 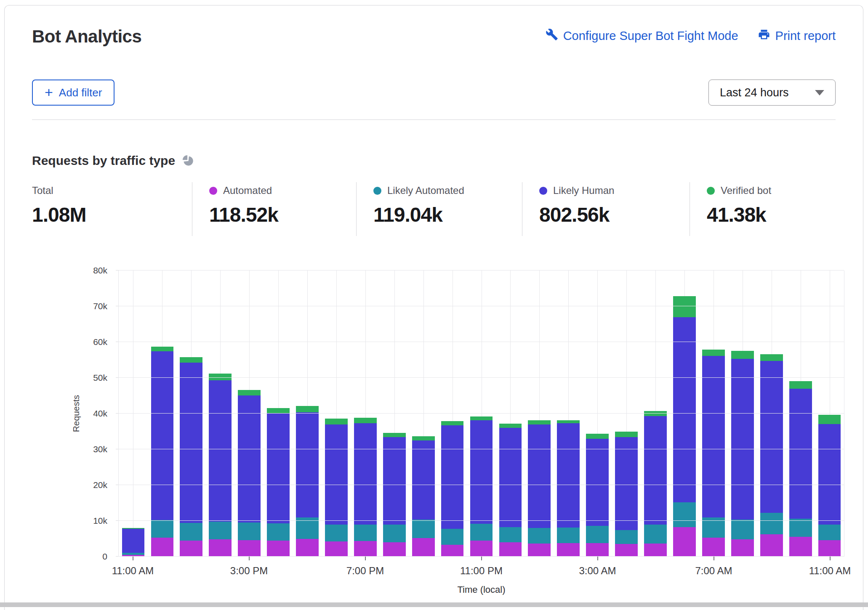 What do you see at coordinates (801, 414) in the screenshot?
I see `bar-10-00-am` at bounding box center [801, 414].